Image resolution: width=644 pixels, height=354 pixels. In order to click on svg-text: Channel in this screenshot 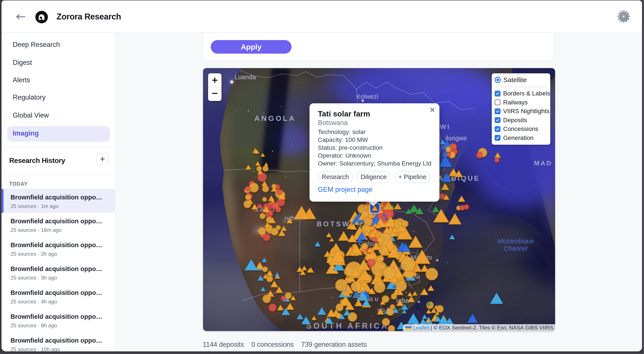, I will do `click(516, 249)`.